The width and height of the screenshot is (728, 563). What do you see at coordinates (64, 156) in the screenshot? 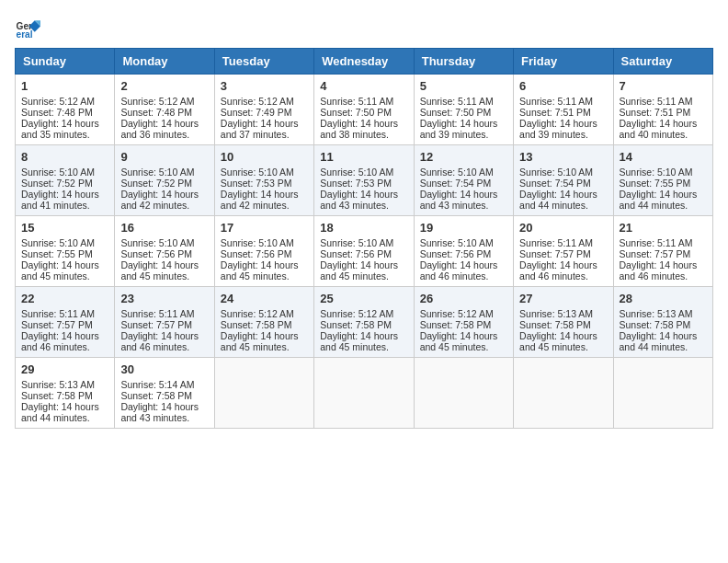
I see `day-number: 8` at bounding box center [64, 156].